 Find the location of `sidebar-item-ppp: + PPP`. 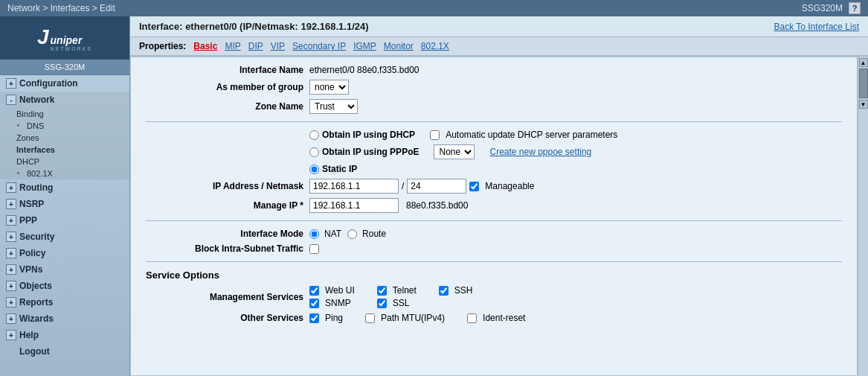

sidebar-item-ppp: + PPP is located at coordinates (65, 220).